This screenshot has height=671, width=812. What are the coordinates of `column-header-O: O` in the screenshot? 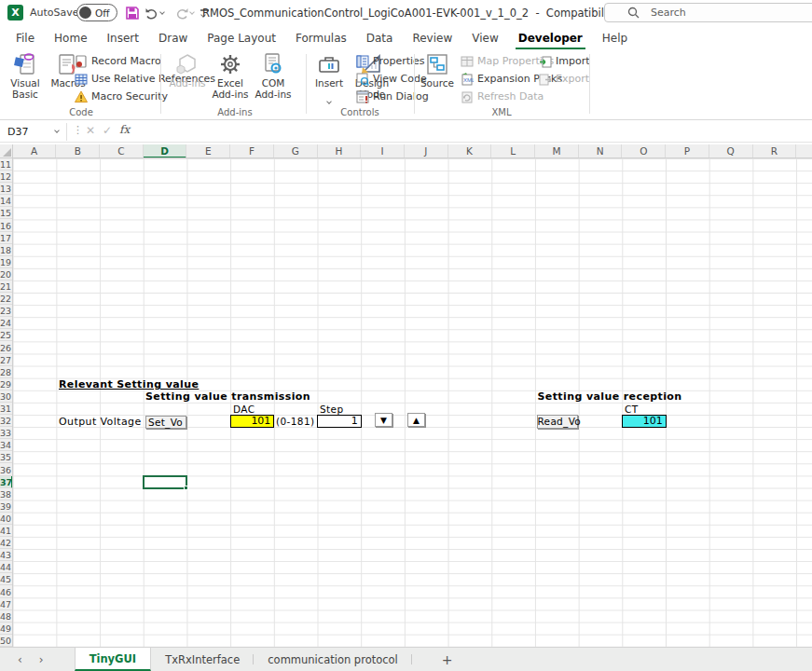 It's located at (645, 151).